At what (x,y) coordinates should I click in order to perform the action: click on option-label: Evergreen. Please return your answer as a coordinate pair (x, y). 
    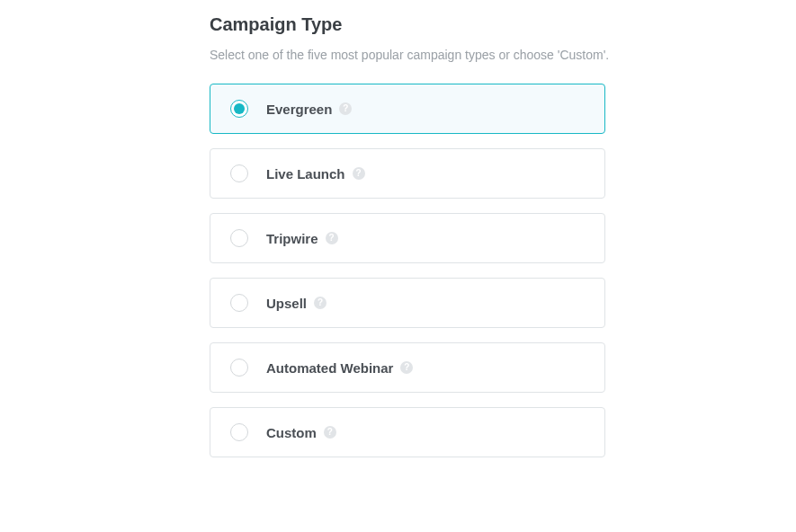
    Looking at the image, I should click on (299, 110).